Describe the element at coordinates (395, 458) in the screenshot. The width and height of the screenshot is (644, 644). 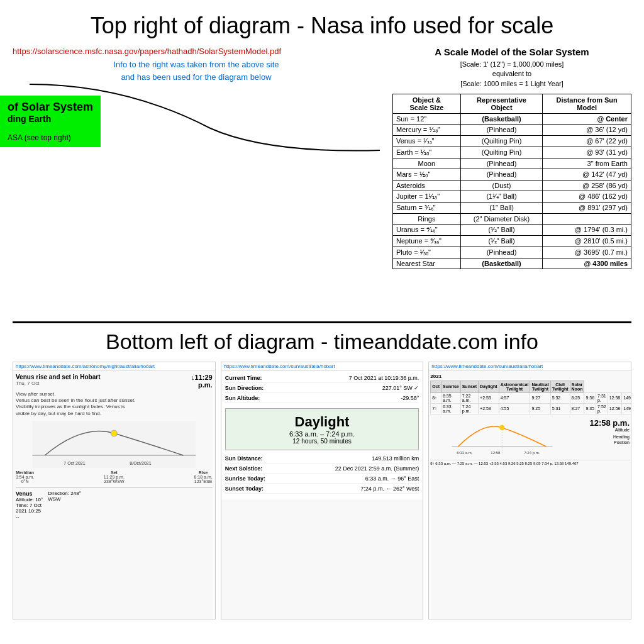
I see `sun-distance-value: 149,513 million km` at that location.